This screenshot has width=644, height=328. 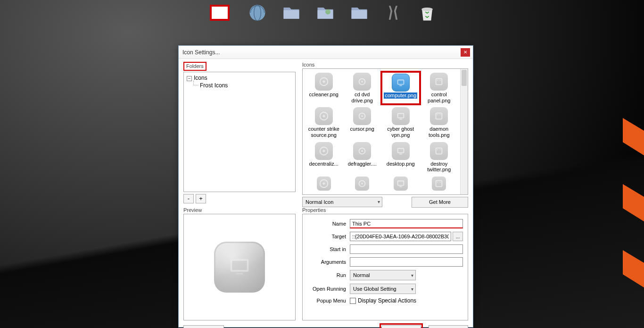 What do you see at coordinates (195, 66) in the screenshot?
I see `folders-label: Folders` at bounding box center [195, 66].